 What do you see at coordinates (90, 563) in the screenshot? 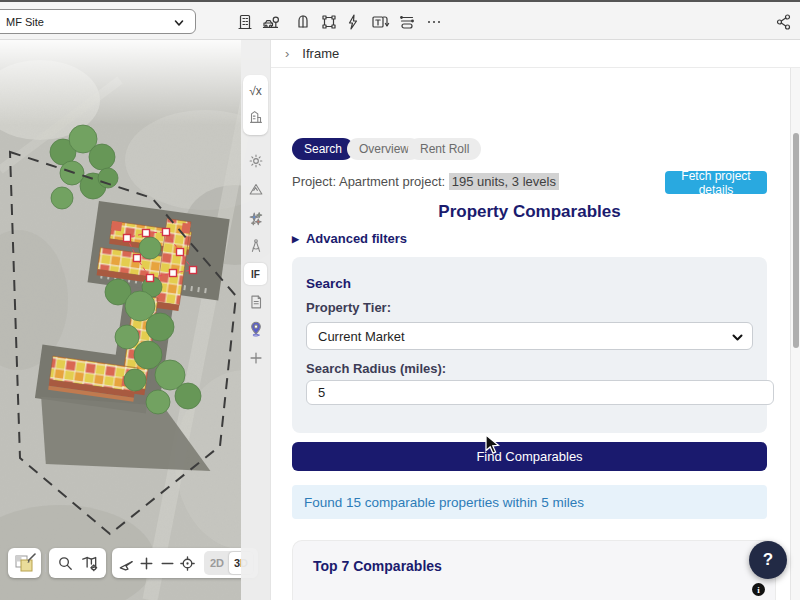
I see `map-settings-button` at bounding box center [90, 563].